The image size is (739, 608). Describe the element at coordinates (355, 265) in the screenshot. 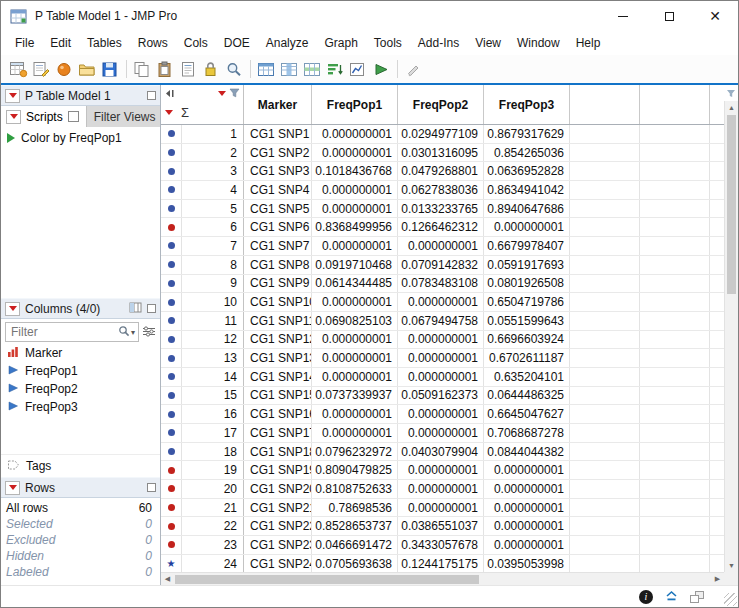

I see `cell-freqpop1: 0.0919710468` at that location.